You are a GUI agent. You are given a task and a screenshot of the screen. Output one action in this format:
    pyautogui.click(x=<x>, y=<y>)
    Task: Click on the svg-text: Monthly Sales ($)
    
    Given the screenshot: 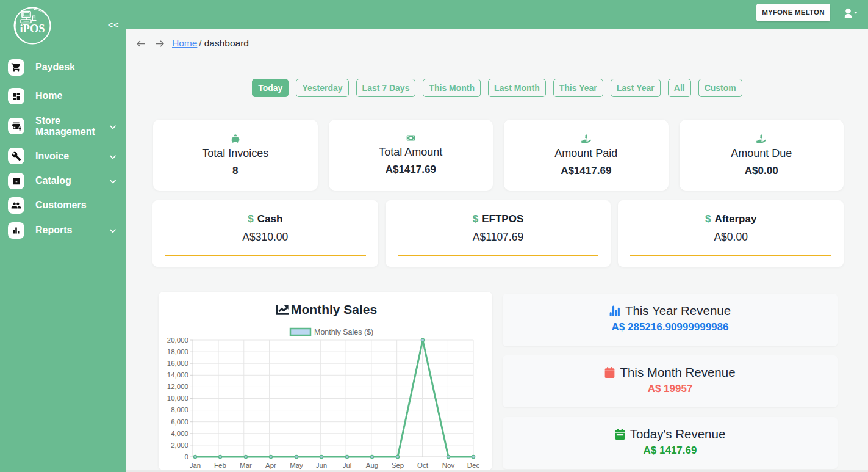 What is the action you would take?
    pyautogui.click(x=344, y=332)
    